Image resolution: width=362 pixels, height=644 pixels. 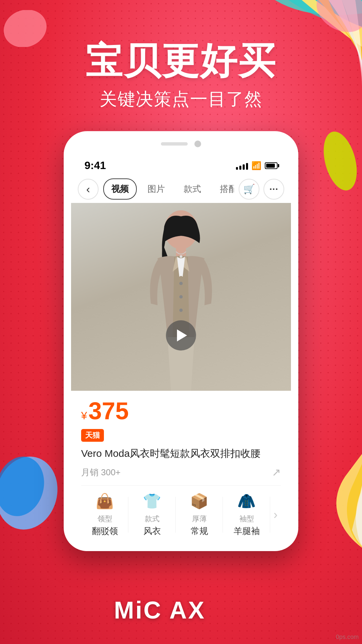 I want to click on hero-subtitle: 关键决策点一目了然, so click(x=181, y=99).